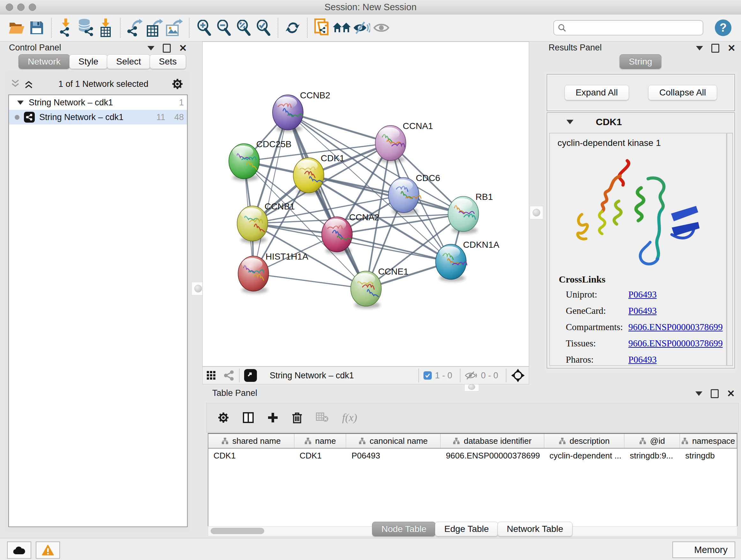 This screenshot has width=741, height=560. Describe the element at coordinates (683, 92) in the screenshot. I see `collapse-all-button: Collapse All` at that location.